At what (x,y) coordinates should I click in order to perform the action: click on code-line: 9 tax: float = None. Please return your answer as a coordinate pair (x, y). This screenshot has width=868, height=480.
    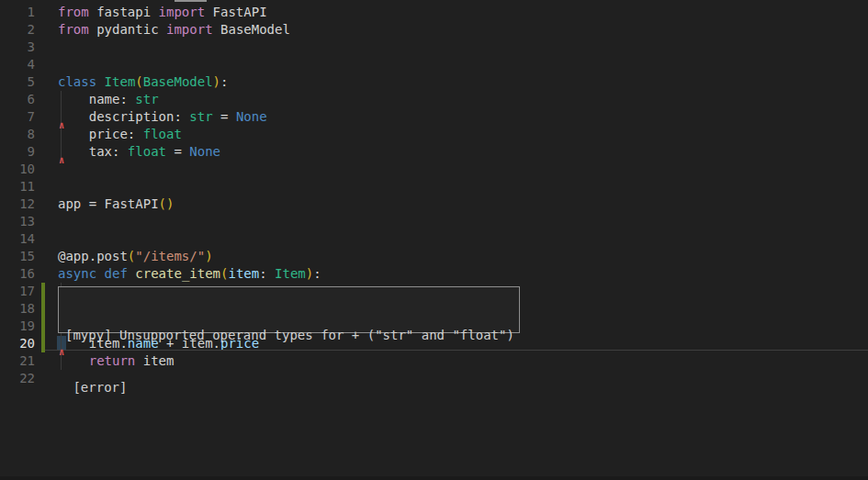
    Looking at the image, I should click on (434, 152).